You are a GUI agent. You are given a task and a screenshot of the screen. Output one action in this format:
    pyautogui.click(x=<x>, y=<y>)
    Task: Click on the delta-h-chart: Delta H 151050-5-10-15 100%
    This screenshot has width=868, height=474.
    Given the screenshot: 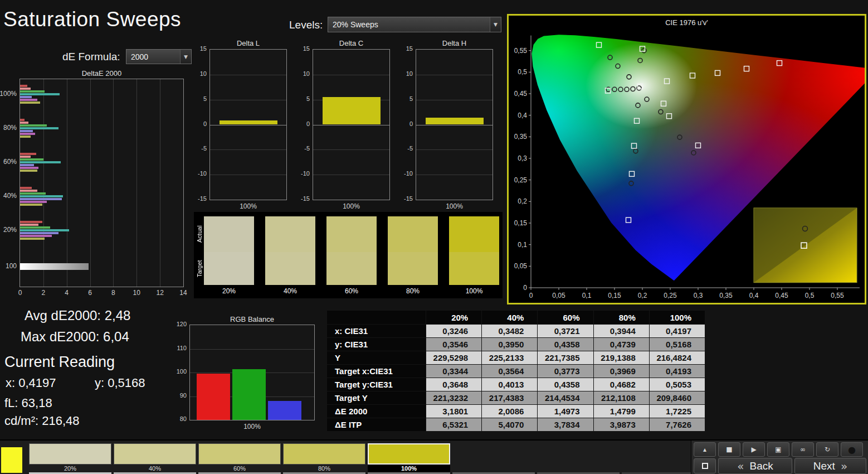 What is the action you would take?
    pyautogui.click(x=447, y=125)
    